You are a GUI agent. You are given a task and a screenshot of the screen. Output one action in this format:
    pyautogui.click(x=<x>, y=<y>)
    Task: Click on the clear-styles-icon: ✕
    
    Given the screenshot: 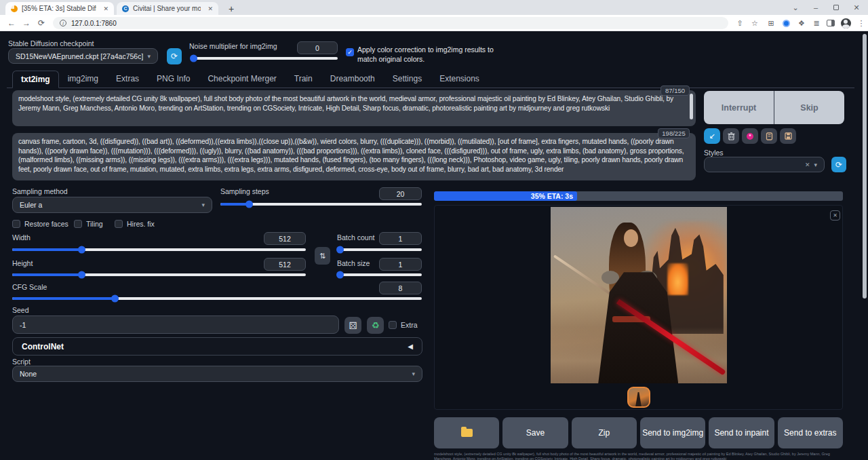 What is the action you would take?
    pyautogui.click(x=808, y=165)
    